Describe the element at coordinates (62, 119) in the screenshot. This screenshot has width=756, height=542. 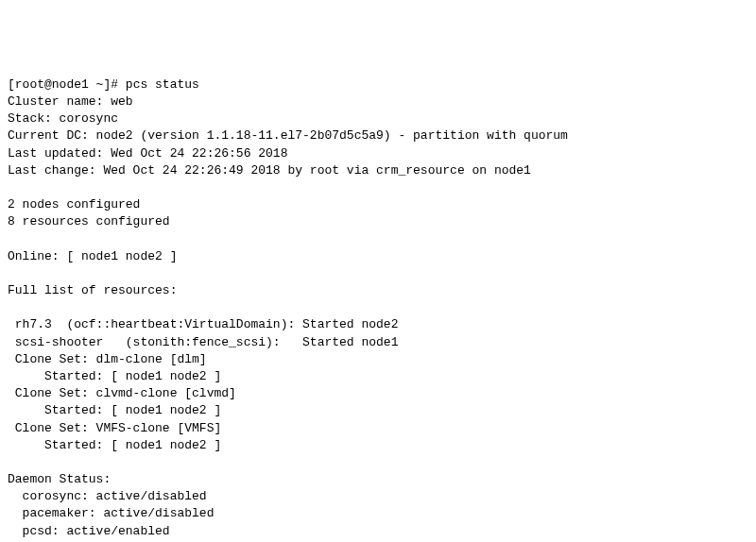
I see `stack-line: Stack: corosync` at that location.